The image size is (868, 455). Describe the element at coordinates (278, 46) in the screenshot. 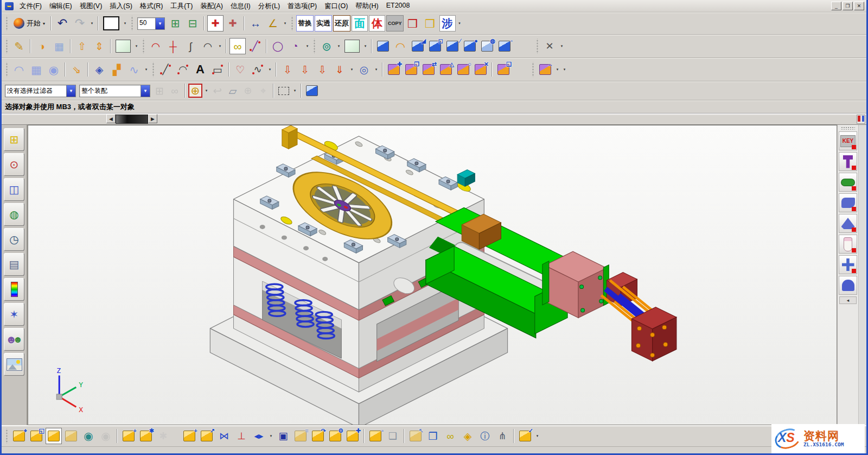

I see `circle-center-icon: ◯` at that location.